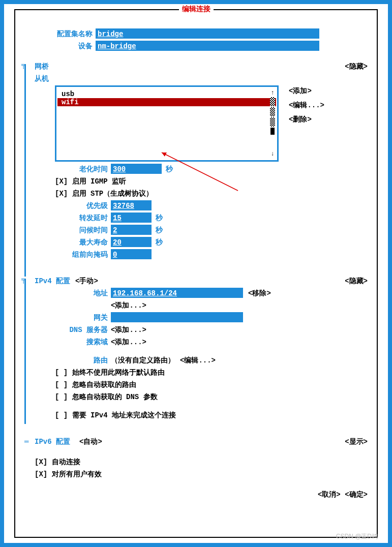  What do you see at coordinates (129, 330) in the screenshot?
I see `ipv4-dns-add-button: <添加...>` at bounding box center [129, 330].